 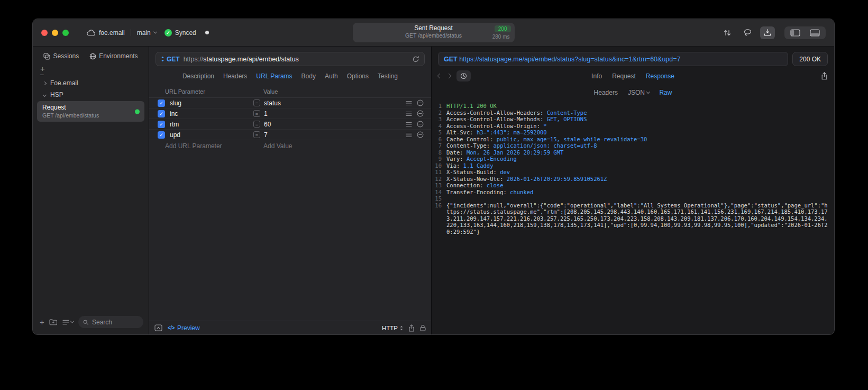 What do you see at coordinates (768, 33) in the screenshot?
I see `import-tray-icon` at bounding box center [768, 33].